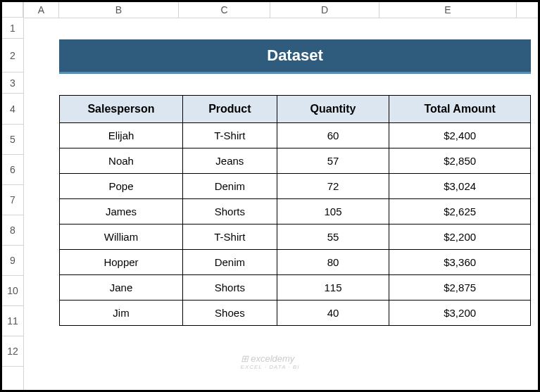 The height and width of the screenshot is (392, 540). Describe the element at coordinates (121, 288) in the screenshot. I see `cell-salesperson: Jane` at that location.